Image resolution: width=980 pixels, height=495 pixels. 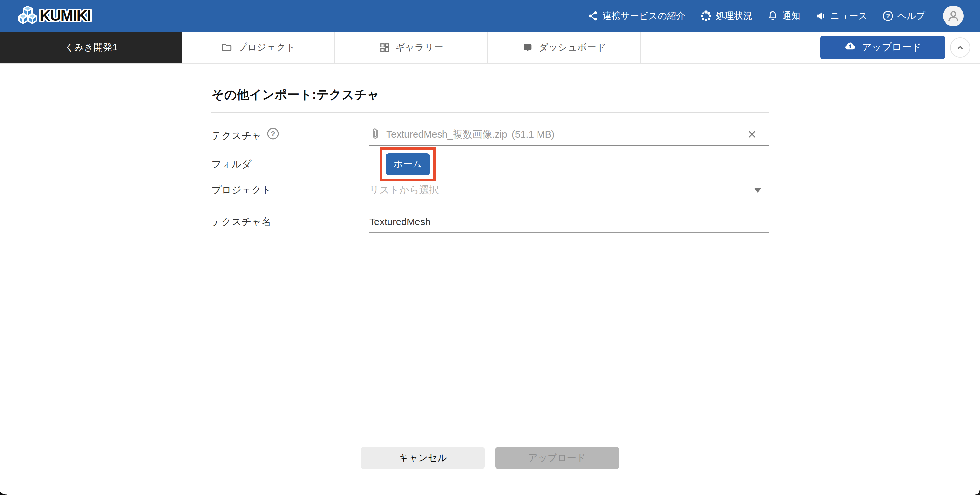 I want to click on project-select-field, so click(x=570, y=191).